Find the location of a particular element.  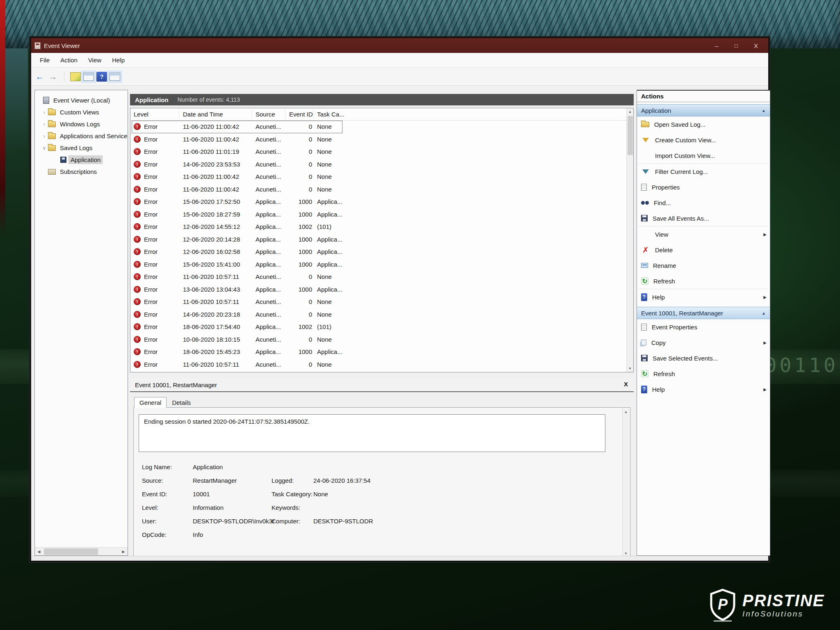

properties-window-icon is located at coordinates (89, 77).